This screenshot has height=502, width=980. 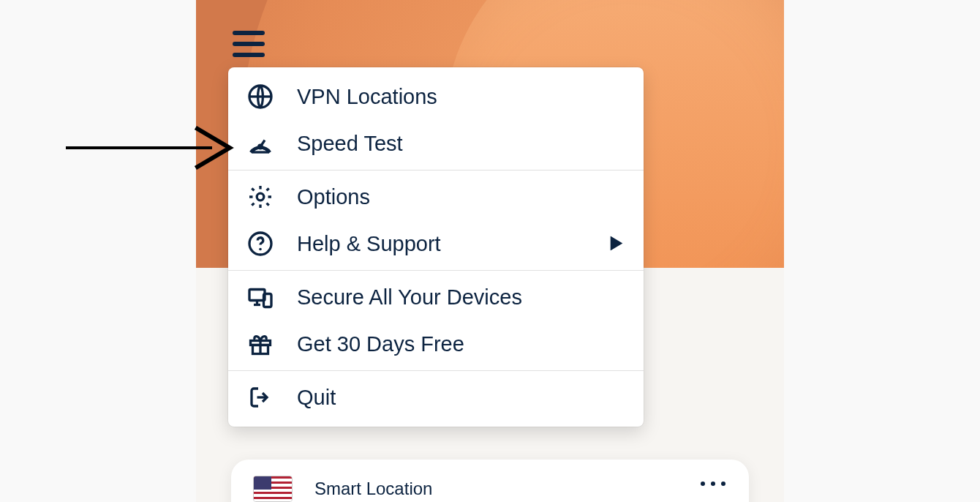 What do you see at coordinates (316, 398) in the screenshot?
I see `menu-item-label: Quit` at bounding box center [316, 398].